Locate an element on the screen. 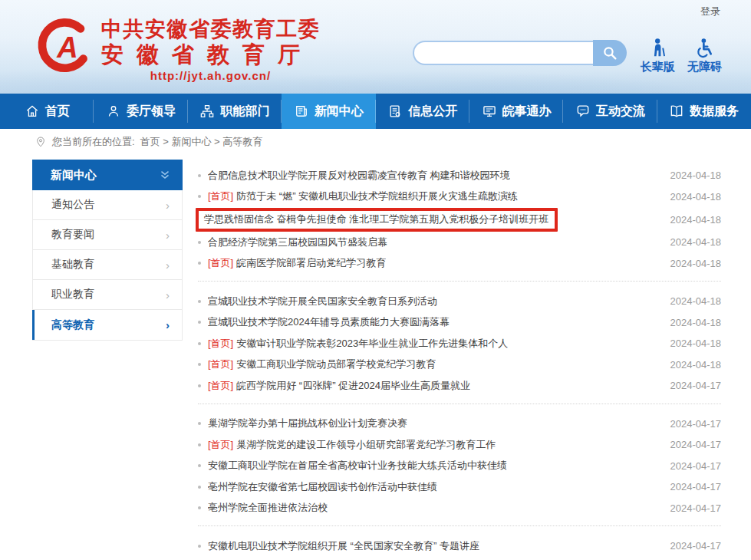 Image resolution: width=751 pixels, height=560 pixels. sidebar-item-vocational-education: 职业教育 › is located at coordinates (107, 295).